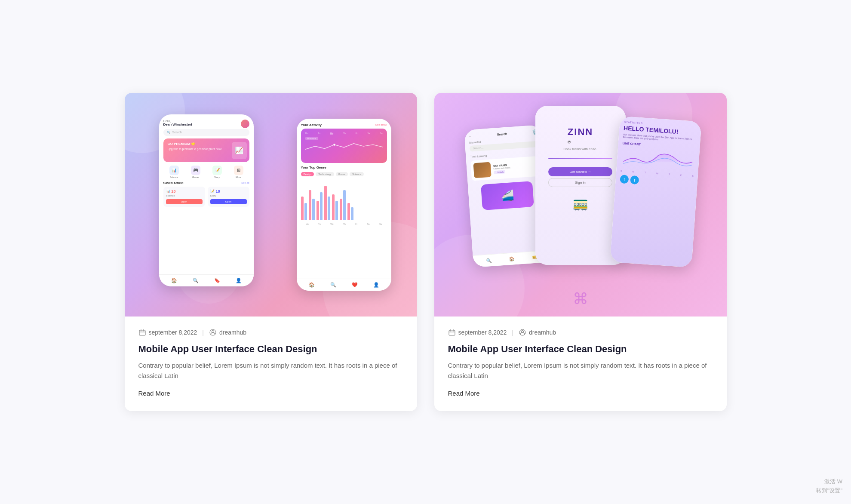 Image resolution: width=851 pixels, height=504 pixels. What do you see at coordinates (206, 125) in the screenshot?
I see `phone-username: Dean Winchester!` at bounding box center [206, 125].